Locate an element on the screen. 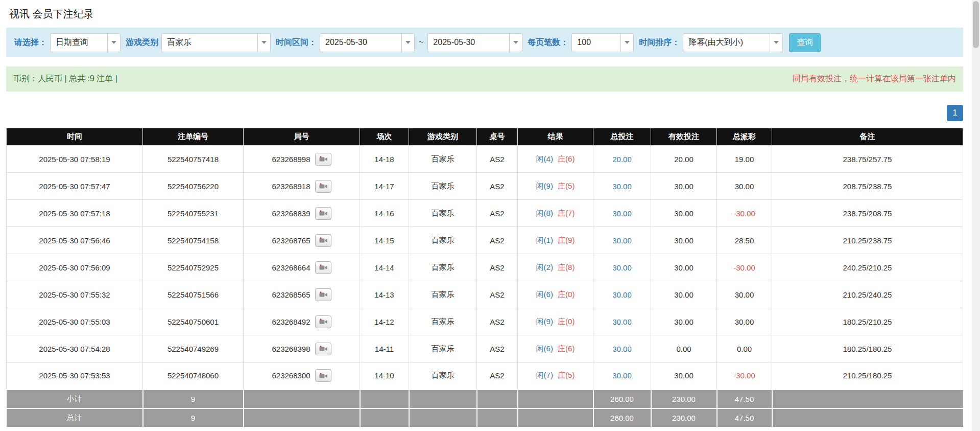 This screenshot has width=980, height=431. result-player: 闲(6) is located at coordinates (544, 349).